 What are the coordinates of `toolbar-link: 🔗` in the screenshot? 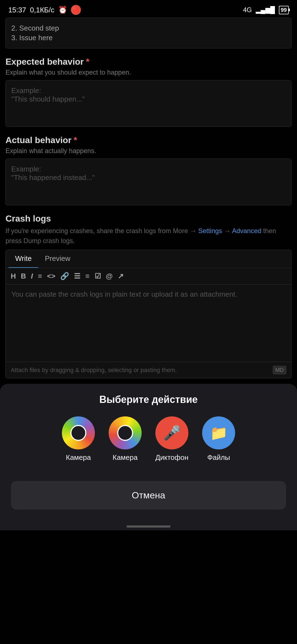 It's located at (65, 276).